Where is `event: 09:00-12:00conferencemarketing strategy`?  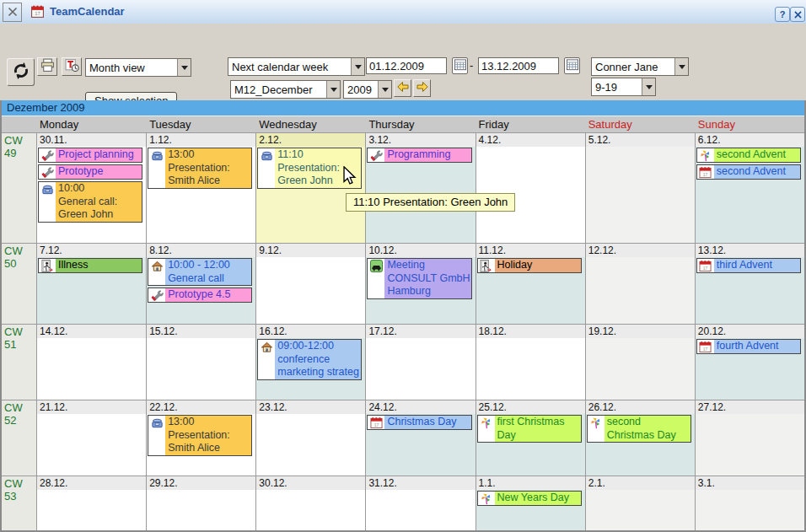
event: 09:00-12:00conferencemarketing strategy is located at coordinates (309, 359).